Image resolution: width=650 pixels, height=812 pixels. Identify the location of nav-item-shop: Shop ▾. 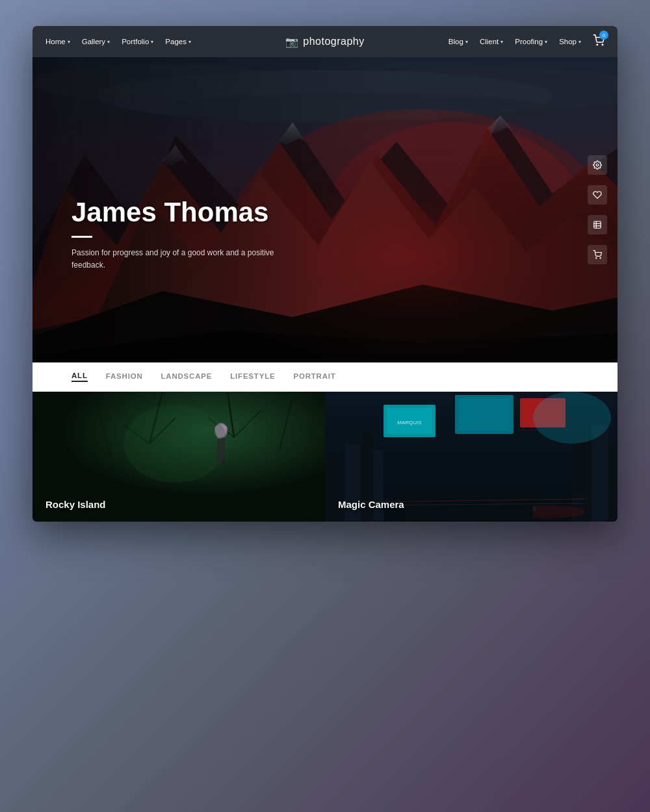
(570, 42).